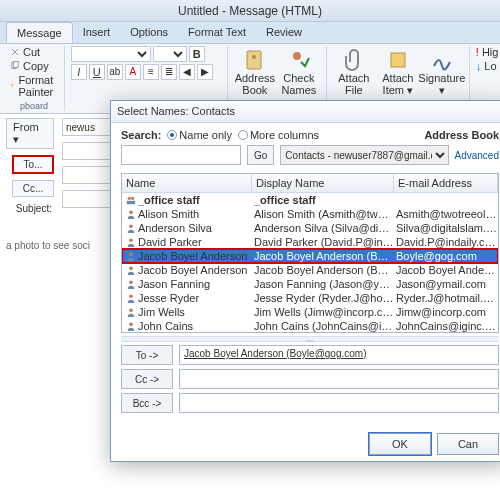  Describe the element at coordinates (477, 156) in the screenshot. I see `advanced-link: Advanced` at that location.